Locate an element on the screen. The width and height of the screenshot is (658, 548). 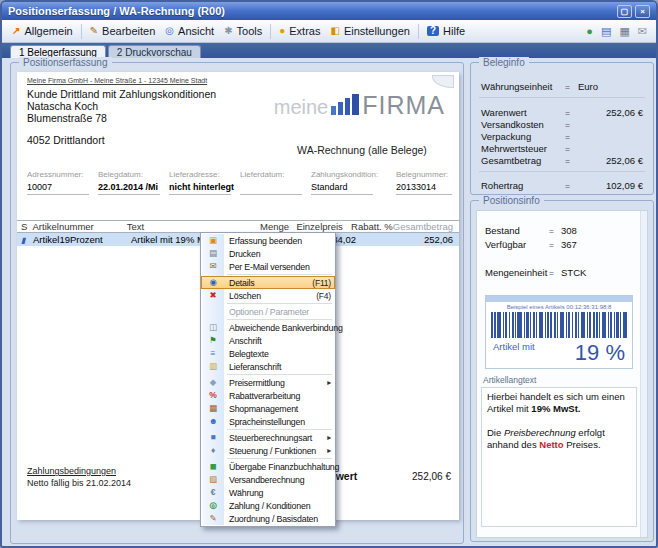
positionsinfo-row-bestand: Bestand = 308 is located at coordinates (560, 230).